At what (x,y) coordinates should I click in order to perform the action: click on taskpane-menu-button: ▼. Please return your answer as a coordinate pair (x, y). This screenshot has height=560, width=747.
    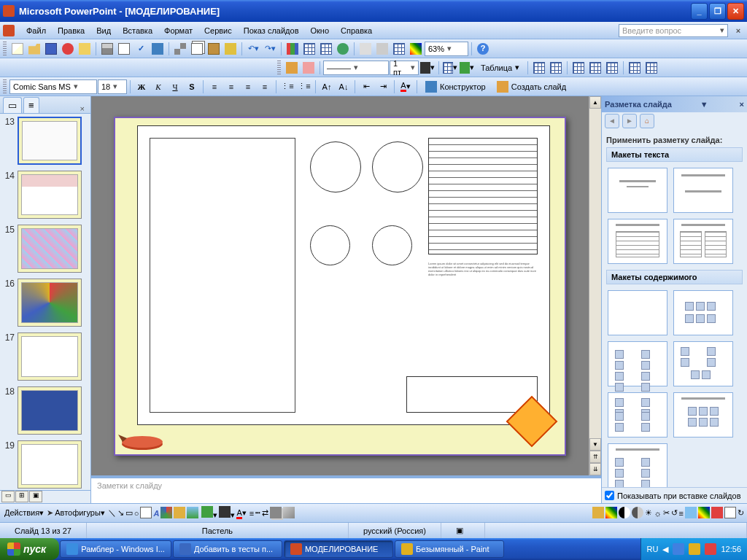
    Looking at the image, I should click on (705, 104).